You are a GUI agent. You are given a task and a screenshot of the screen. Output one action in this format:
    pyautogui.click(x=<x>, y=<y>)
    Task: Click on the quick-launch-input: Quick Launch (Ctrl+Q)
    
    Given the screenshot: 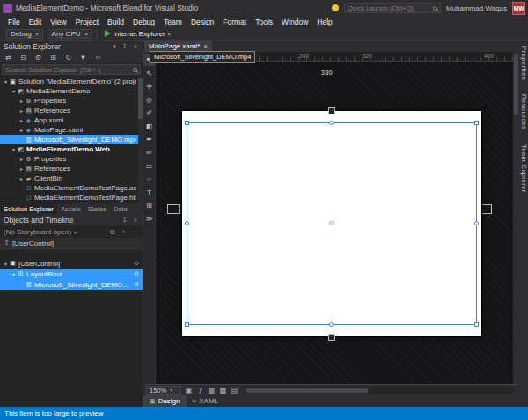 What is the action you would take?
    pyautogui.click(x=392, y=8)
    